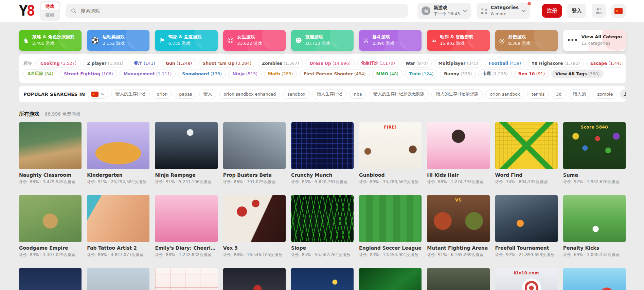 The image size is (644, 290). Describe the element at coordinates (118, 40) in the screenshot. I see `category-pill: ⚽ 运动类游戏 2,152 游戏` at that location.